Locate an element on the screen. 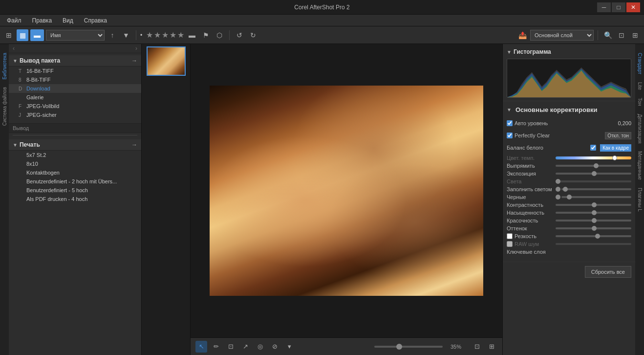  print-item-3: Benutzerdefiniert - 2 hoch mit Übers... is located at coordinates (75, 181).